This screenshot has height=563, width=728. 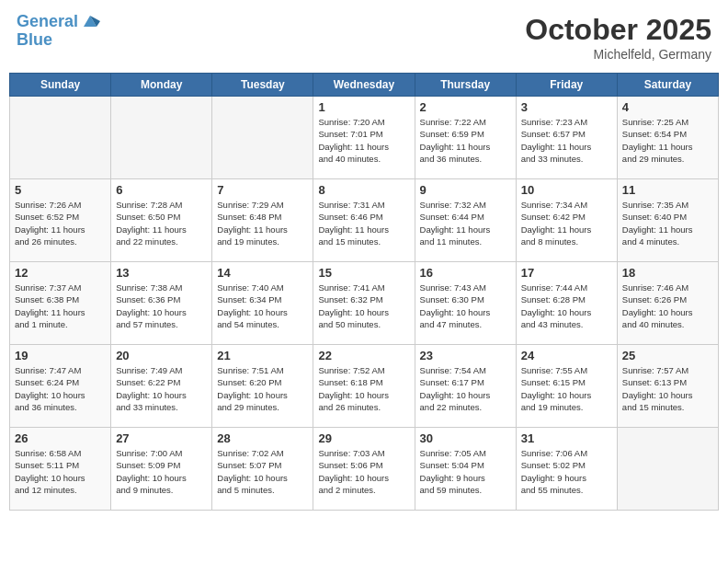 I want to click on day-number: 17, so click(x=566, y=272).